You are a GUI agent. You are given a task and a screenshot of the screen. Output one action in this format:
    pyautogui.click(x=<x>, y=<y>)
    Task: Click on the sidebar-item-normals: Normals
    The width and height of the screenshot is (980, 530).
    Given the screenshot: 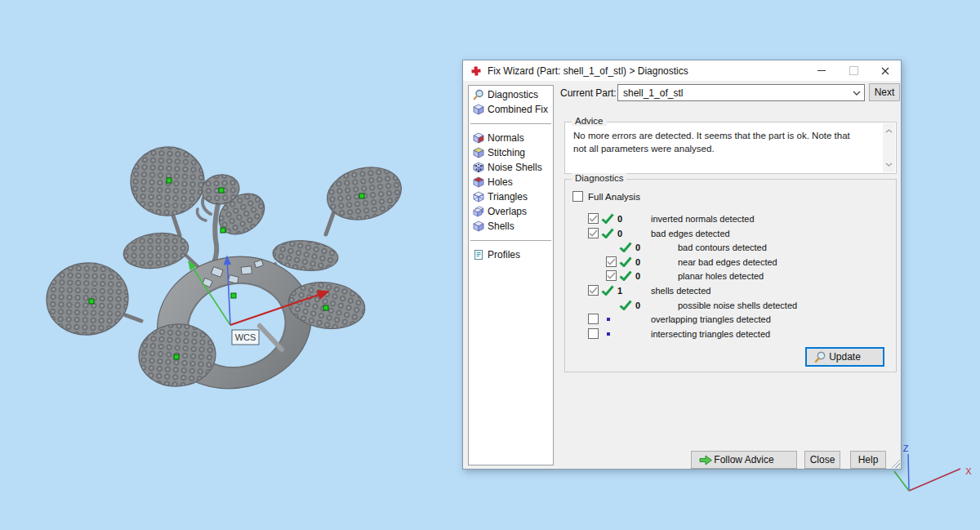 What is the action you would take?
    pyautogui.click(x=511, y=138)
    